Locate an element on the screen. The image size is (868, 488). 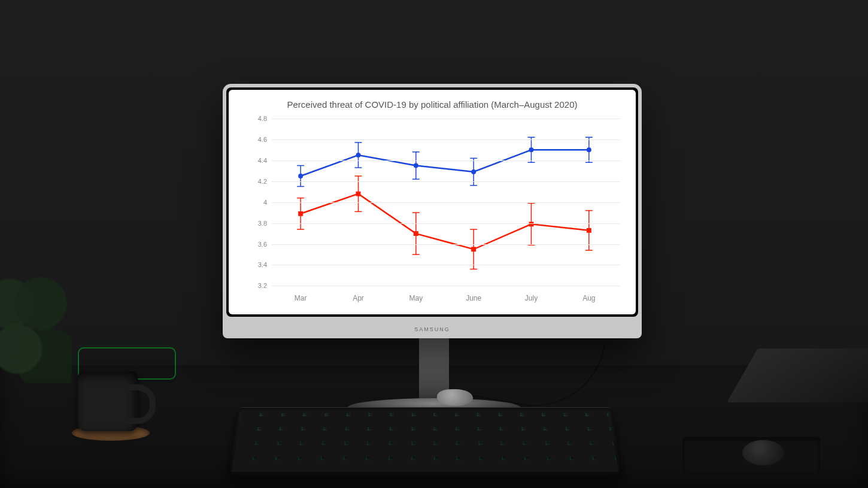
keyboard is located at coordinates (425, 441).